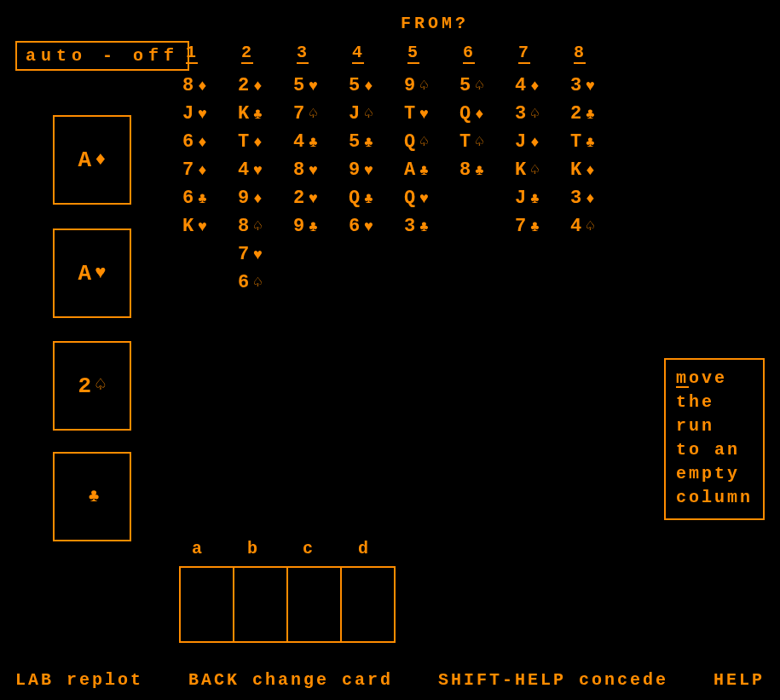 The height and width of the screenshot is (700, 780). Describe the element at coordinates (553, 680) in the screenshot. I see `concede-button: SHIFT-HELP concede` at that location.